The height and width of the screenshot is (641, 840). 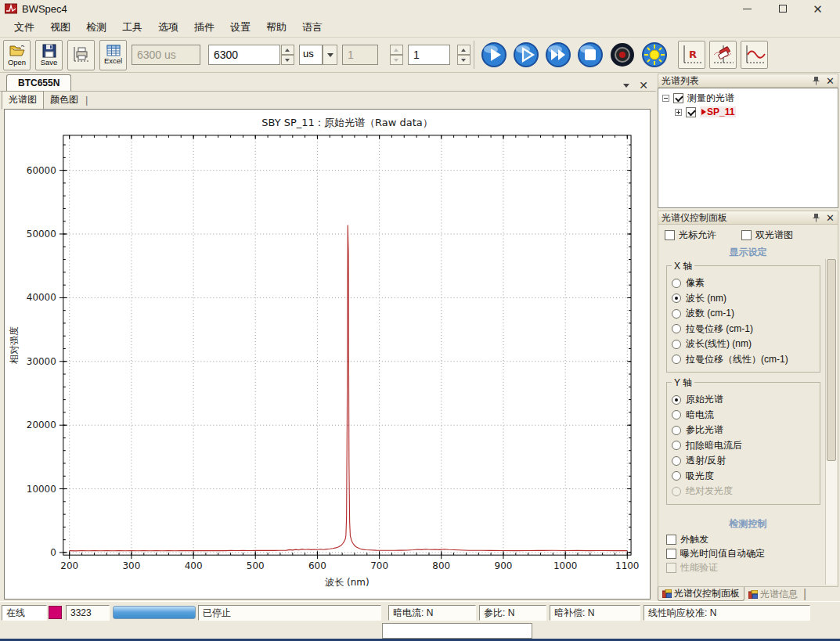 I want to click on x-axis-group: X 轴 像素 波长 (nm) 波数 (cm-1) 拉曼位移 (c, so click(x=744, y=319).